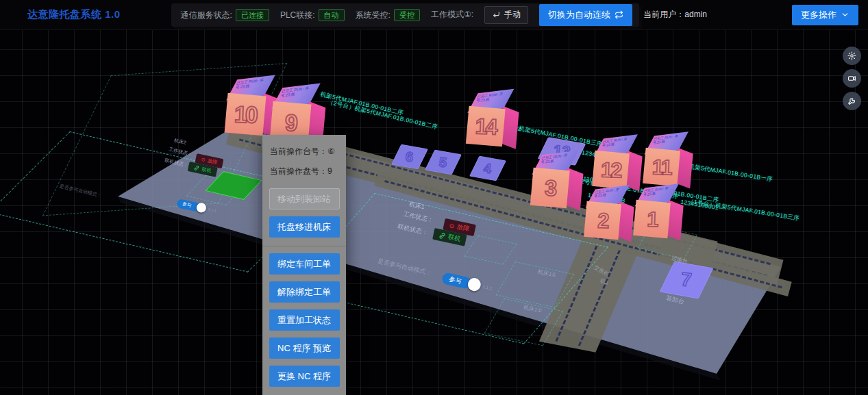  I want to click on pallet-tile-6: 6, so click(410, 157).